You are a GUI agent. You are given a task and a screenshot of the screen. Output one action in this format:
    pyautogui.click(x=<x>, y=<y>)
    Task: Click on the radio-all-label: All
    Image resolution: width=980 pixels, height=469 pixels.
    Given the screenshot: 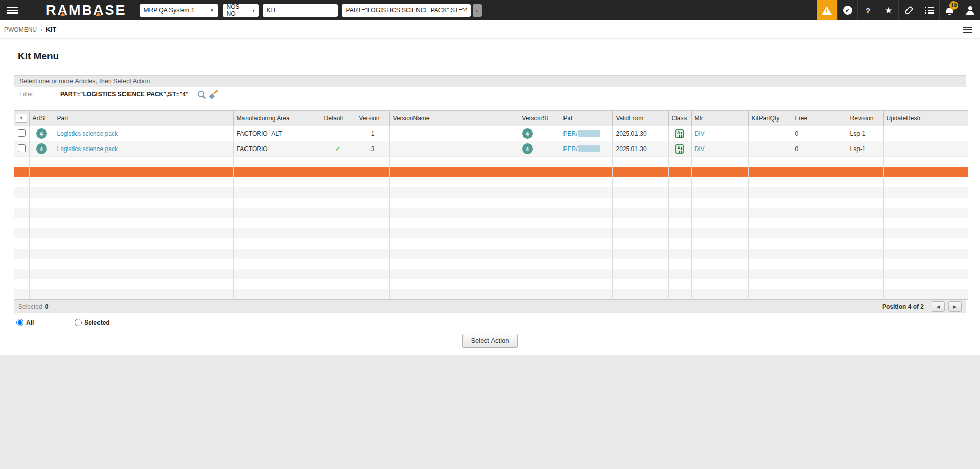 What is the action you would take?
    pyautogui.click(x=30, y=323)
    